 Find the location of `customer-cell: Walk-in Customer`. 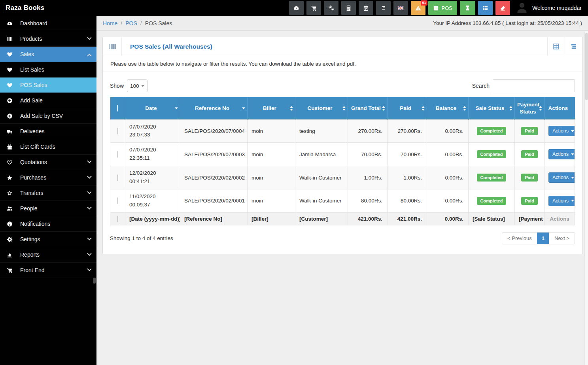

customer-cell: Walk-in Customer is located at coordinates (322, 178).